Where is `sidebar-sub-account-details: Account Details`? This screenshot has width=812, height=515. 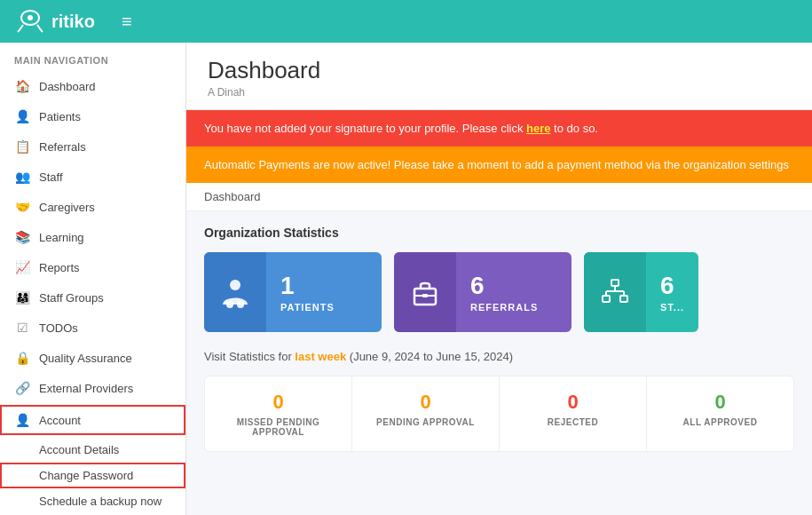
sidebar-sub-account-details: Account Details is located at coordinates (92, 449).